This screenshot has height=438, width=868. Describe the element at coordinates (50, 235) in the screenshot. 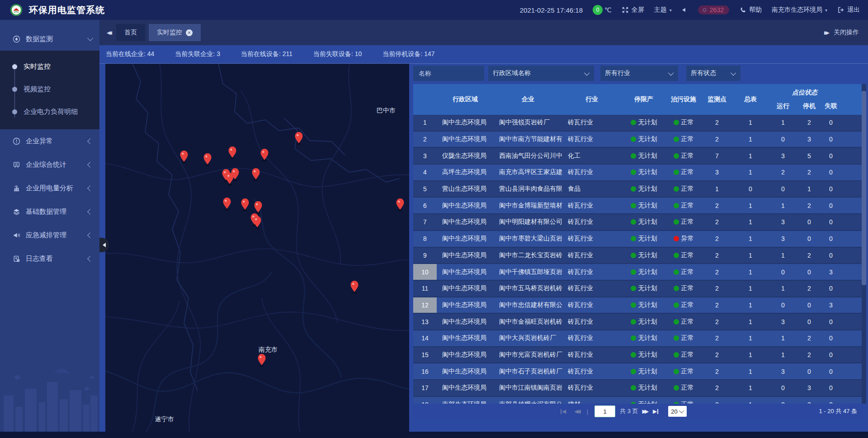

I see `sidebar-item: 应急减排管理` at that location.